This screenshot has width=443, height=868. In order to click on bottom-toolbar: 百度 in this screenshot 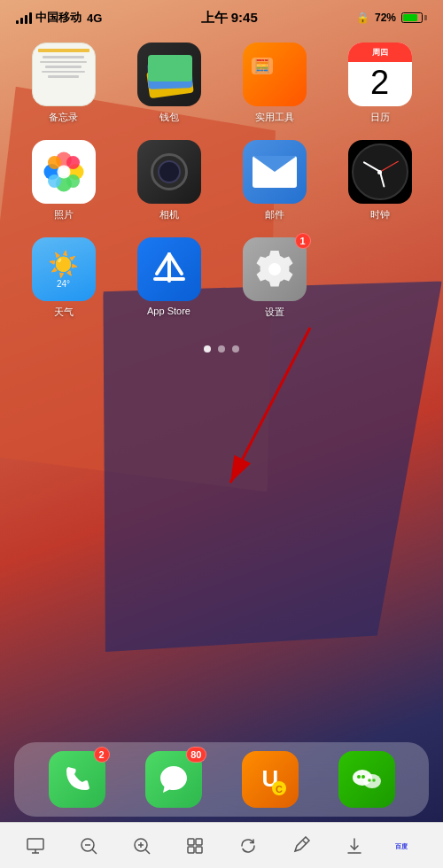, I will do `click(222, 845)`.